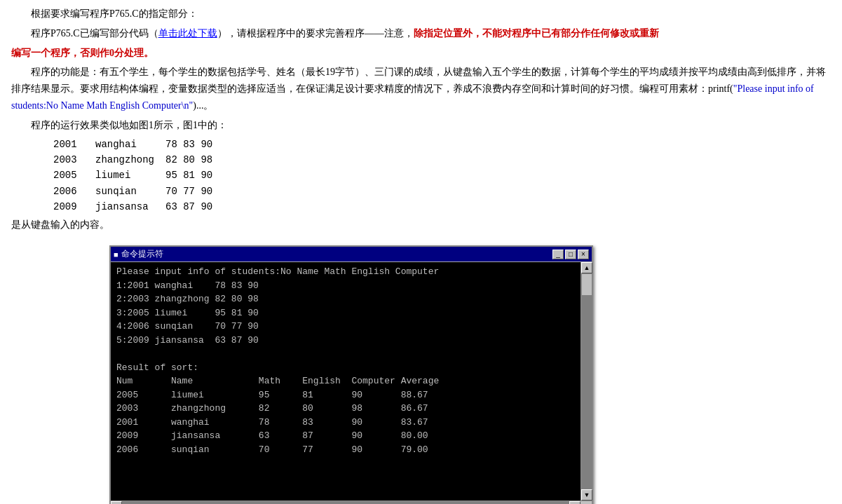  I want to click on vscroll-track, so click(587, 381).